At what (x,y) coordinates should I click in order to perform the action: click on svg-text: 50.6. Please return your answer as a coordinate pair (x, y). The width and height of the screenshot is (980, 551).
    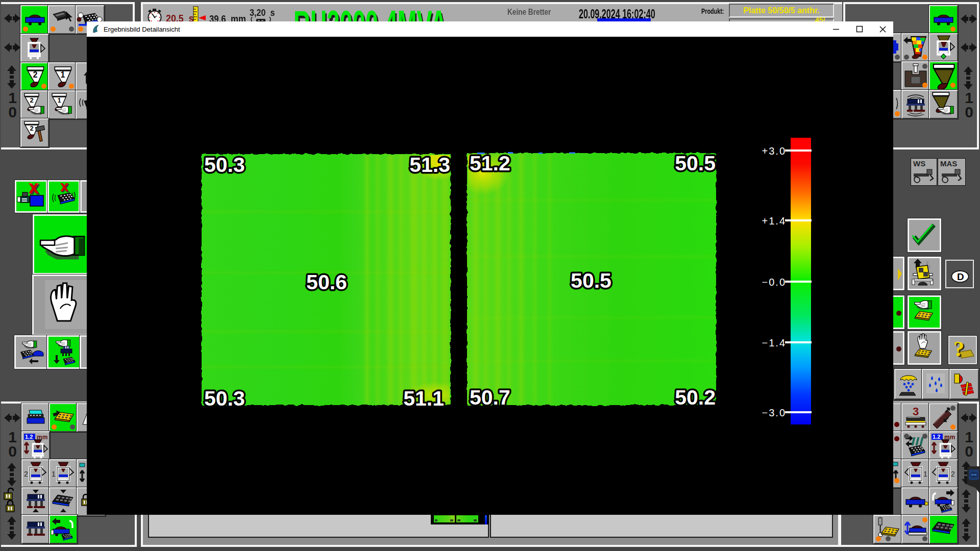
    Looking at the image, I should click on (327, 282).